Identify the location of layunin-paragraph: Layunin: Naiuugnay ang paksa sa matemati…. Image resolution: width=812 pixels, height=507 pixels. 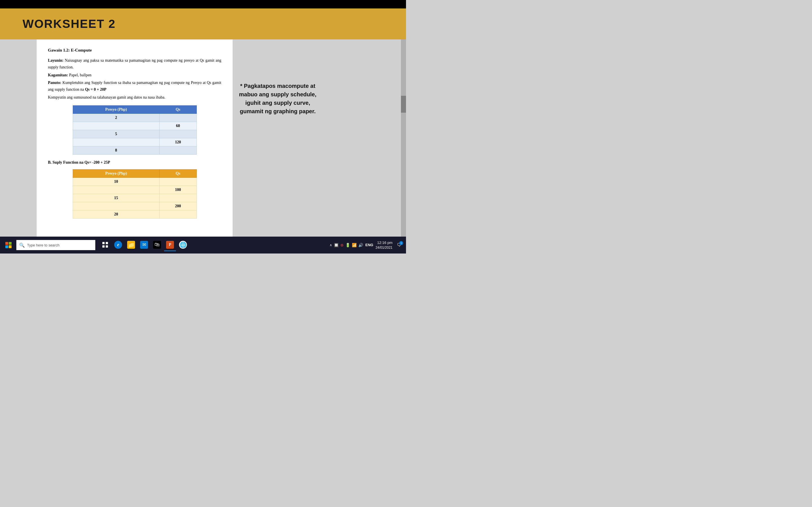
(135, 64).